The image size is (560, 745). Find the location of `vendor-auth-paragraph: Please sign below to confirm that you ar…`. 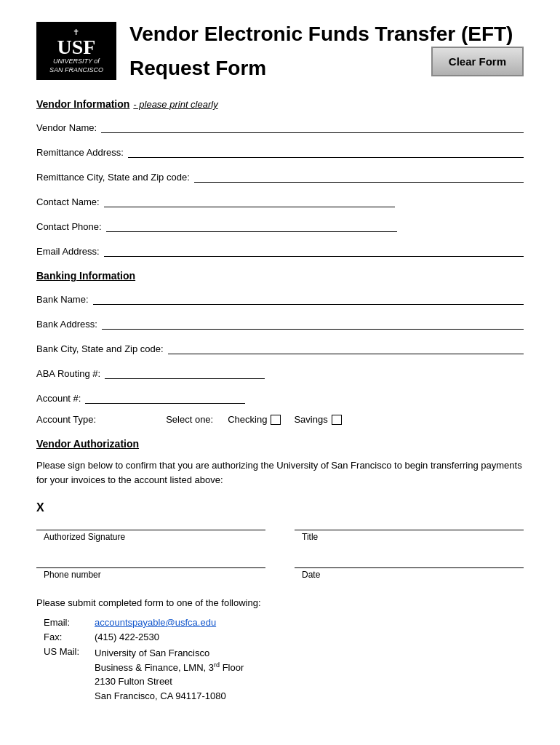

vendor-auth-paragraph: Please sign below to confirm that you ar… is located at coordinates (280, 473).